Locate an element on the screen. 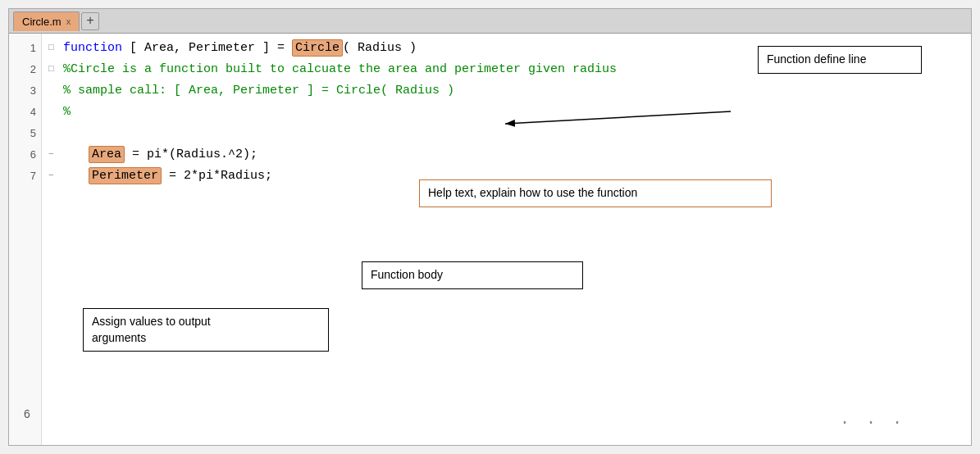 Image resolution: width=980 pixels, height=454 pixels. perimeter-highlight: Perimeter is located at coordinates (125, 175).